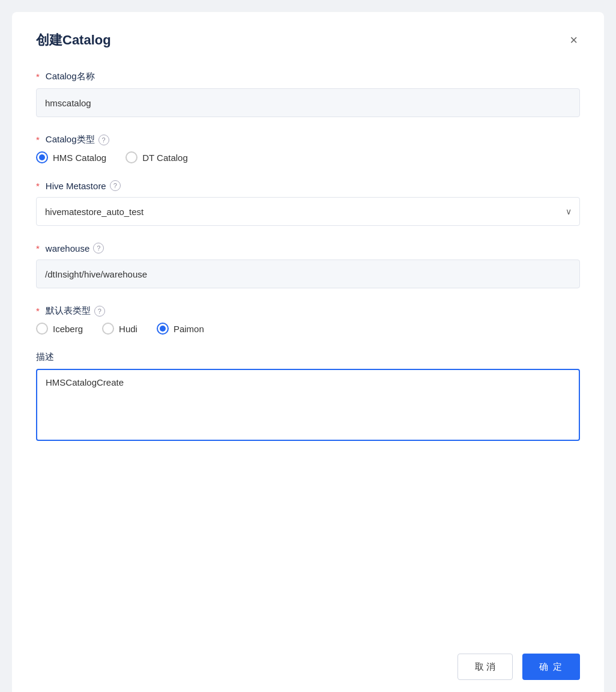  I want to click on required-star: *, so click(38, 77).